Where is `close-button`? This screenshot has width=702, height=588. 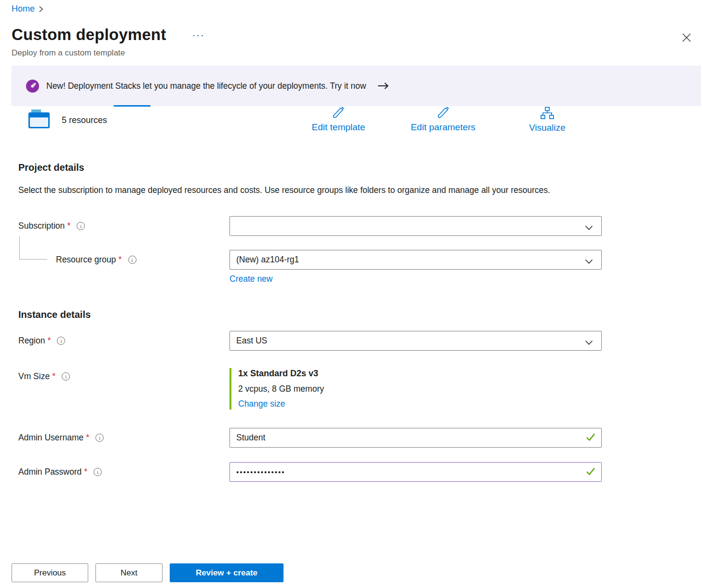 close-button is located at coordinates (687, 39).